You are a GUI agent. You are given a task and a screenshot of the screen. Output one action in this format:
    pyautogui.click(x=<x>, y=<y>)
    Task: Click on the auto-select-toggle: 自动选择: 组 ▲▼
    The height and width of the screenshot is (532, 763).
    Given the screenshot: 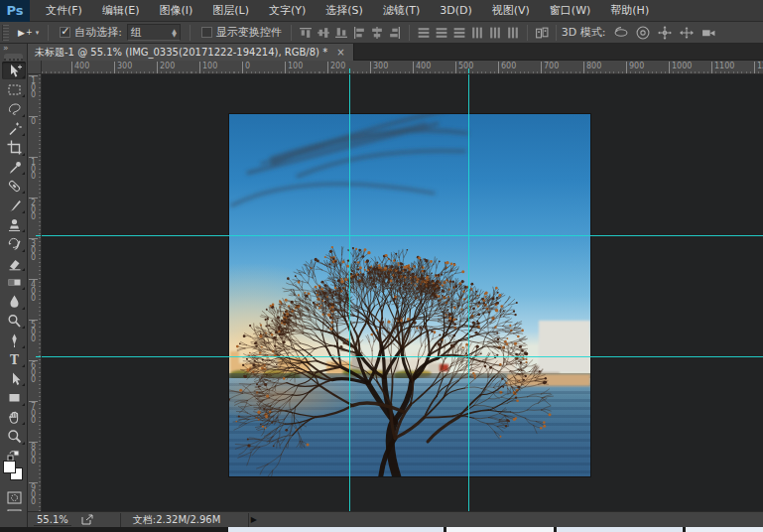 What is the action you would take?
    pyautogui.click(x=119, y=33)
    